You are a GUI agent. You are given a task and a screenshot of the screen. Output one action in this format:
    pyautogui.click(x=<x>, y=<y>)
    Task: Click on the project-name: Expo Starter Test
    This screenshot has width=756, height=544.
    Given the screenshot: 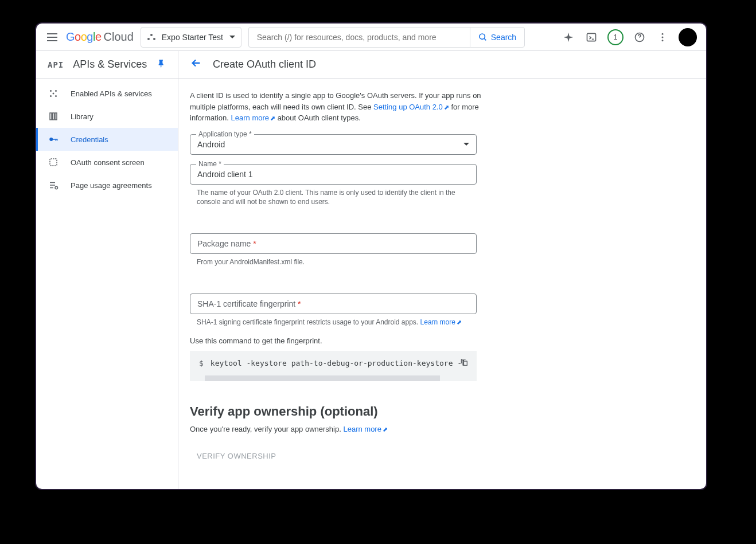 What is the action you would take?
    pyautogui.click(x=193, y=37)
    